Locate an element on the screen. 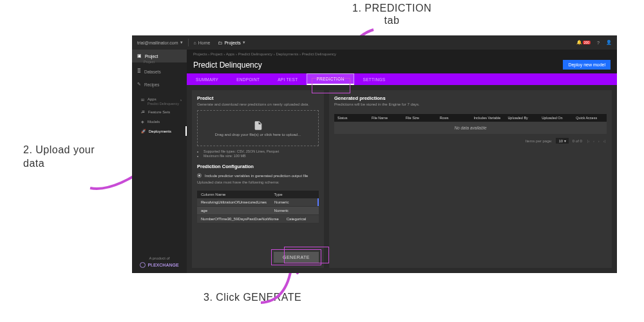 This screenshot has width=644, height=322. home-icon: ⌂ is located at coordinates (195, 43).